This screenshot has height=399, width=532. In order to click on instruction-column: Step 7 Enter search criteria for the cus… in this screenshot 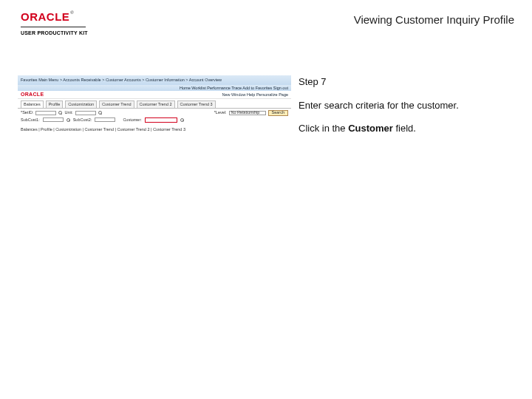, I will do `click(395, 111)`.